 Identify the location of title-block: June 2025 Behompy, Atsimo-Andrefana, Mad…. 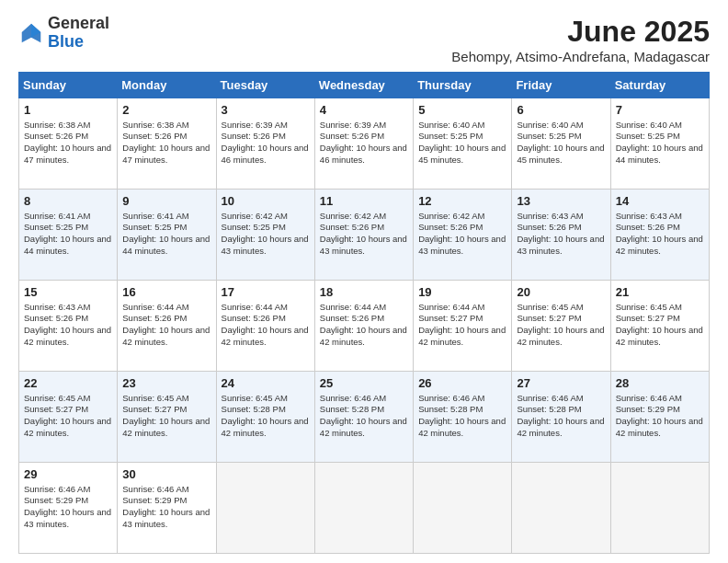
(581, 40).